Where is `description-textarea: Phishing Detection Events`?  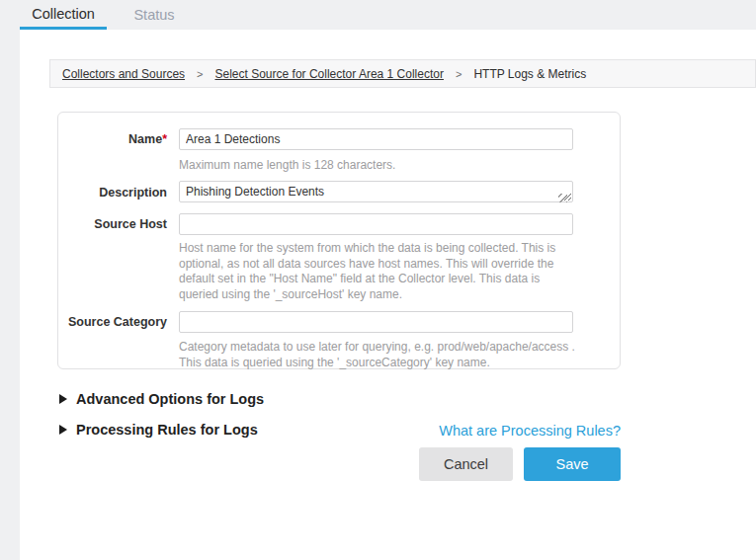
description-textarea: Phishing Detection Events is located at coordinates (376, 192).